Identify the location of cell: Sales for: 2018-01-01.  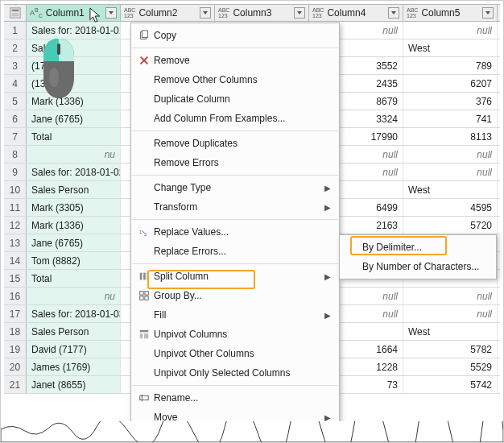
(74, 31).